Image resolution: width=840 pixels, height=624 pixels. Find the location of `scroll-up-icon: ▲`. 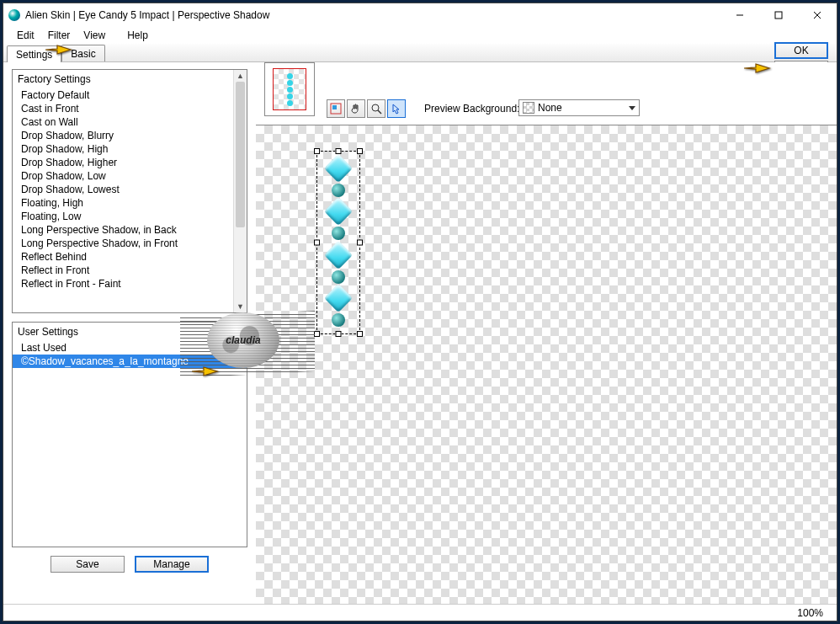

scroll-up-icon: ▲ is located at coordinates (241, 76).